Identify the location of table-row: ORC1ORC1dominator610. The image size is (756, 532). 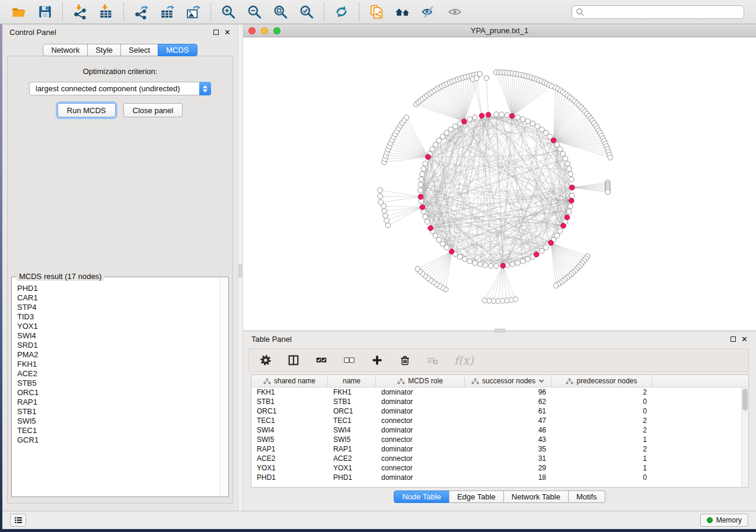
(500, 411).